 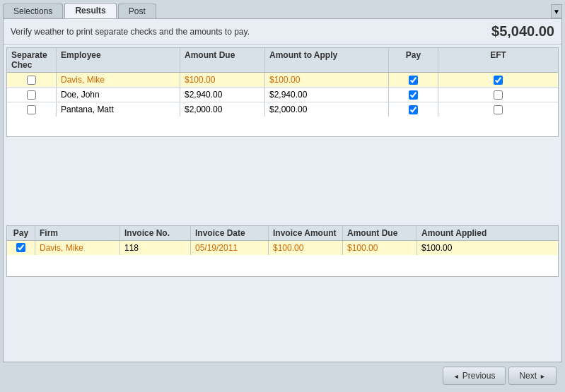 What do you see at coordinates (91, 11) in the screenshot?
I see `tab-results: Results` at bounding box center [91, 11].